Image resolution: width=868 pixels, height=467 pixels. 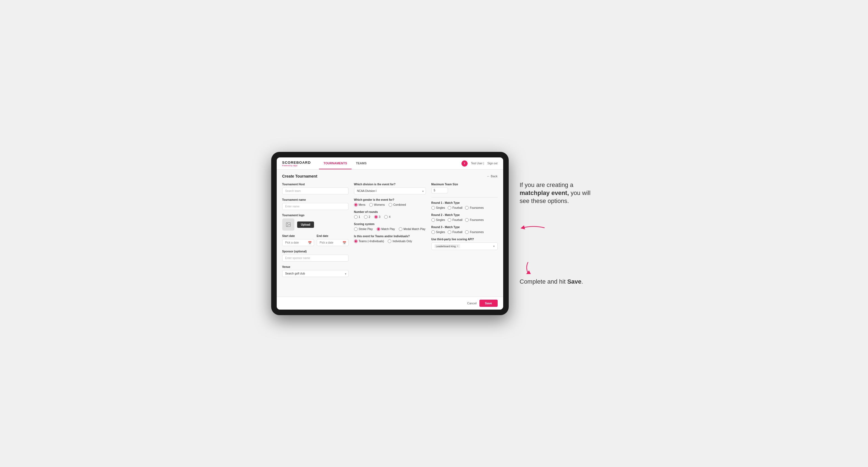 I want to click on cancel-button: Cancel, so click(x=472, y=303).